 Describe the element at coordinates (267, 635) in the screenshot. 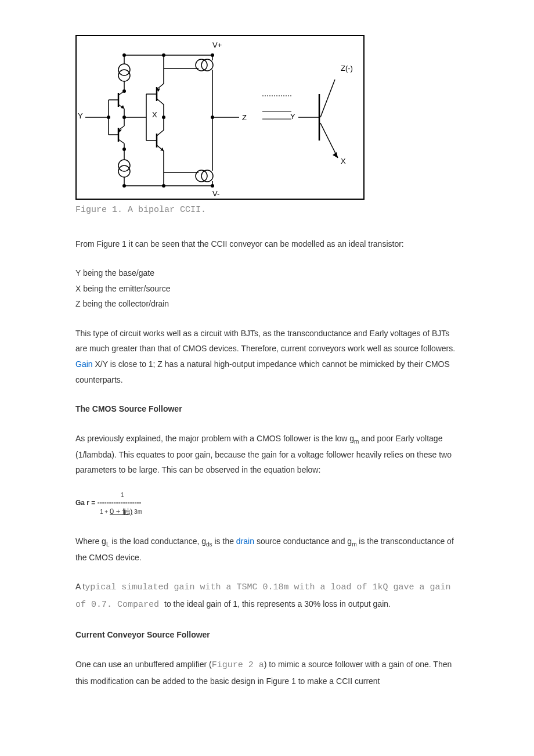

I see `heading-cc-source-follower: Current Conveyor Source Follower` at that location.